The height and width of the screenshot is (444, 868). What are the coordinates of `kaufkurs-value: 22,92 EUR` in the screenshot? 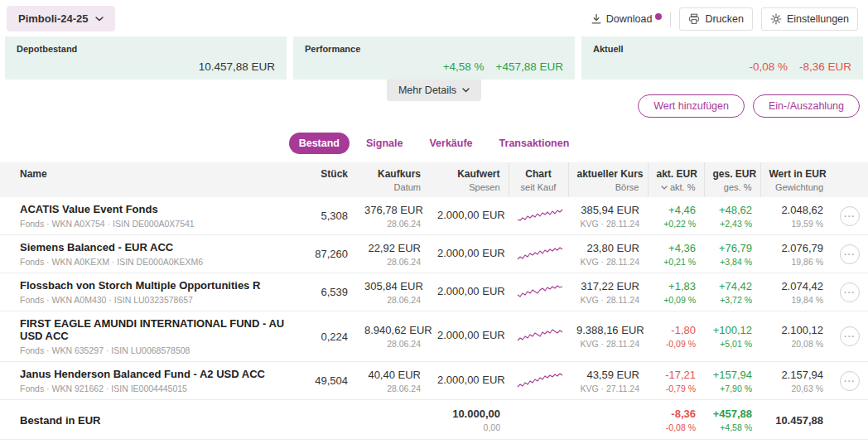 It's located at (393, 249).